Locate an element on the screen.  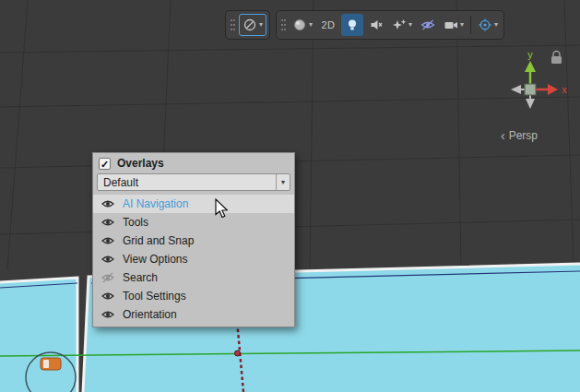
draw-mode-button: ▾ is located at coordinates (253, 25).